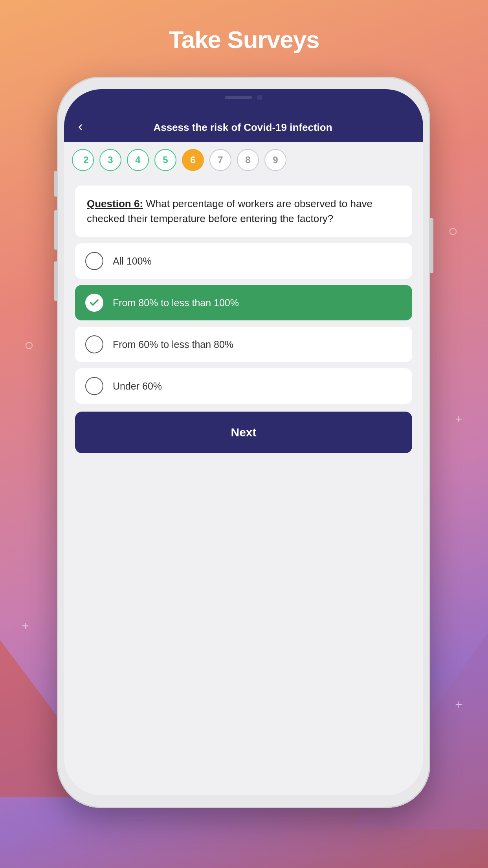  I want to click on step-dot-3: 3, so click(110, 160).